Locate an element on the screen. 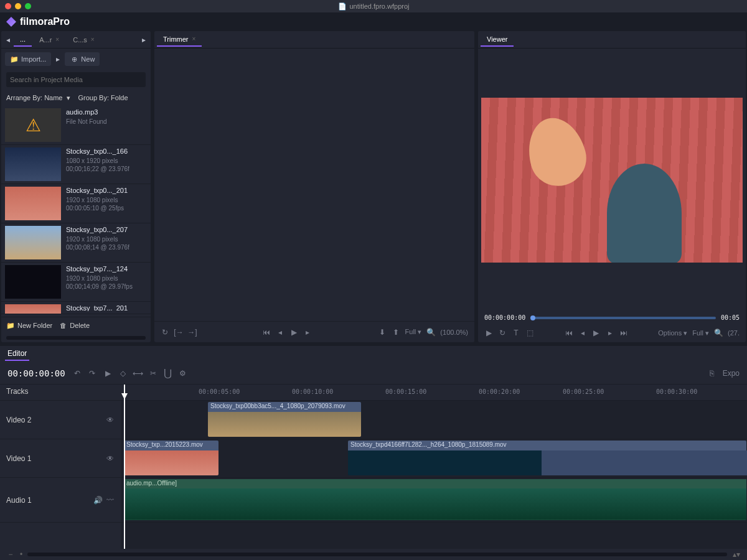 The image size is (747, 560). viewer-tab: Viewer is located at coordinates (497, 40).